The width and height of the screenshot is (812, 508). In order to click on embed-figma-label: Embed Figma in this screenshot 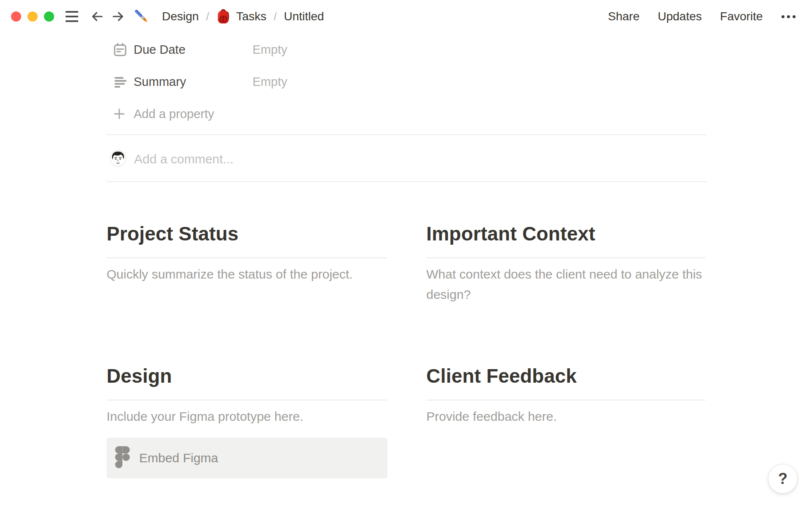, I will do `click(178, 458)`.